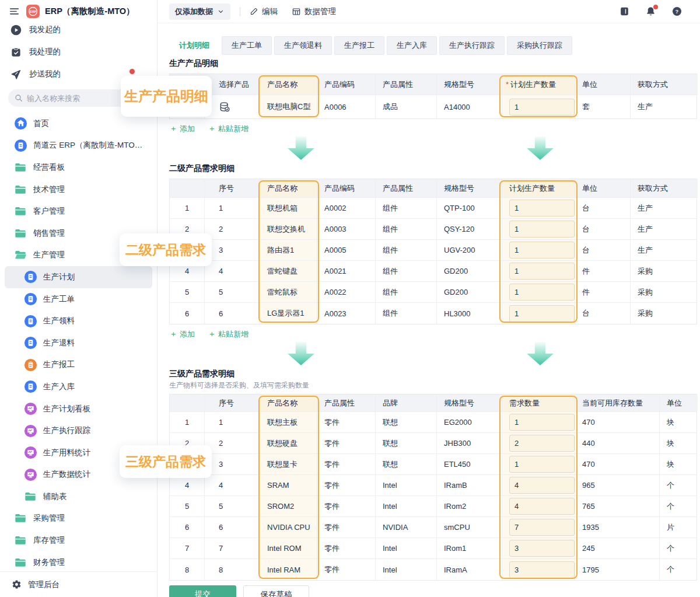 The width and height of the screenshot is (700, 597). What do you see at coordinates (470, 188) in the screenshot?
I see `column-header: 规格型号` at bounding box center [470, 188].